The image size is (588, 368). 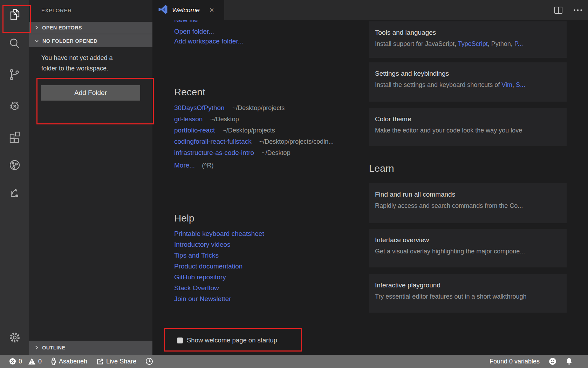 I want to click on chevron-down-icon, so click(x=37, y=41).